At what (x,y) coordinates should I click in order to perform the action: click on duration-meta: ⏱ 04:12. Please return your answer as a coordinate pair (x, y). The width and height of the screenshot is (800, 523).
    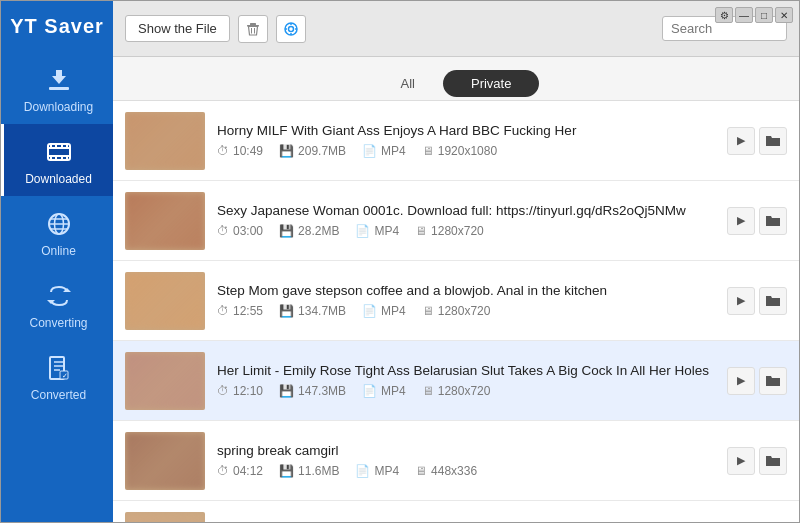
    Looking at the image, I should click on (240, 471).